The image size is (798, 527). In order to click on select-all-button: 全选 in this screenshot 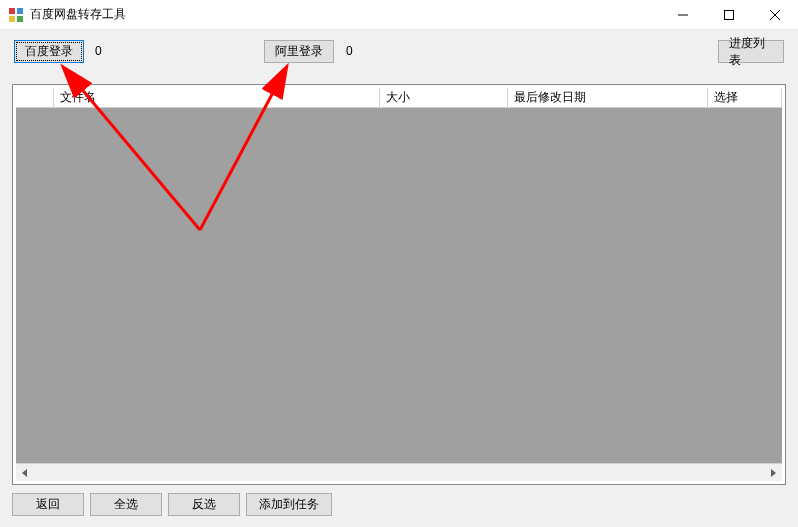, I will do `click(126, 504)`.